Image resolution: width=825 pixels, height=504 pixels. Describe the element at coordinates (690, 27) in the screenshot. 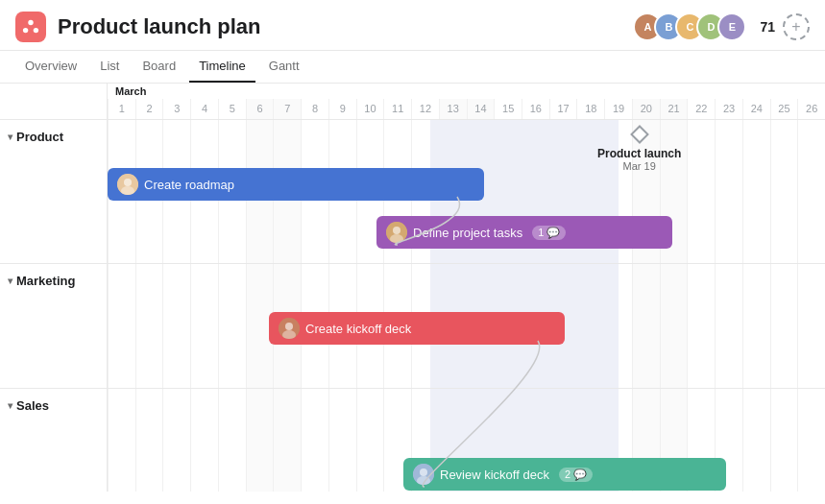

I see `avatar-group: A B C D E` at that location.